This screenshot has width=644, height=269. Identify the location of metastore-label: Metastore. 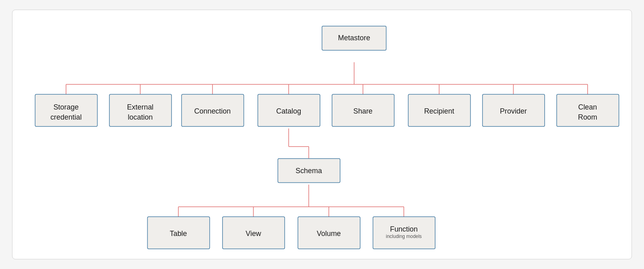
(354, 38).